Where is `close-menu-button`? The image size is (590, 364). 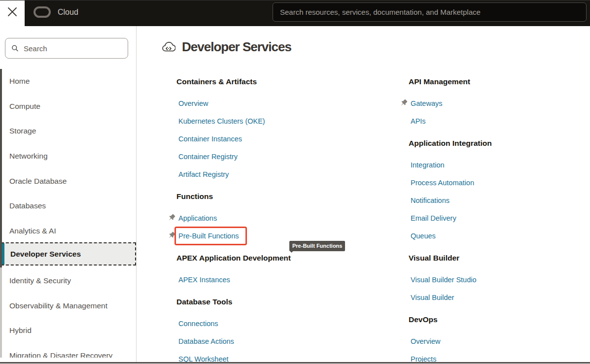 close-menu-button is located at coordinates (12, 14).